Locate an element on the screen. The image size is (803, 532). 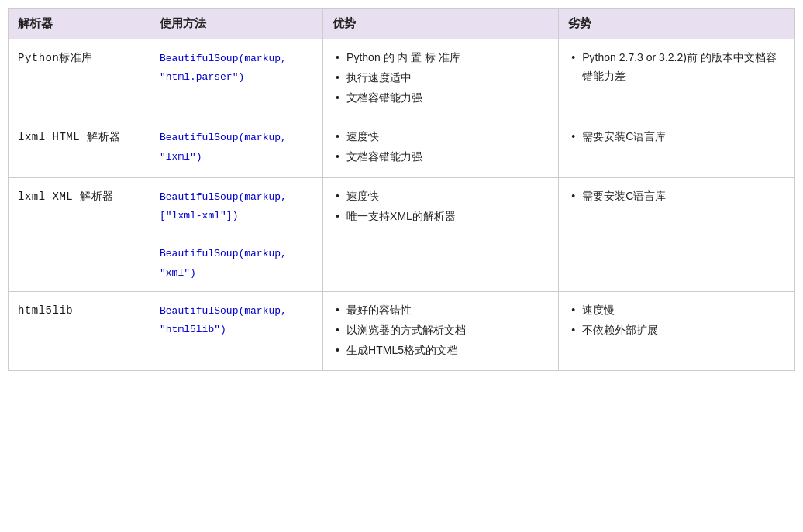
table-row: lxml HTML 解析器BeautifulSoup(markup, "lxml… is located at coordinates (402, 149).